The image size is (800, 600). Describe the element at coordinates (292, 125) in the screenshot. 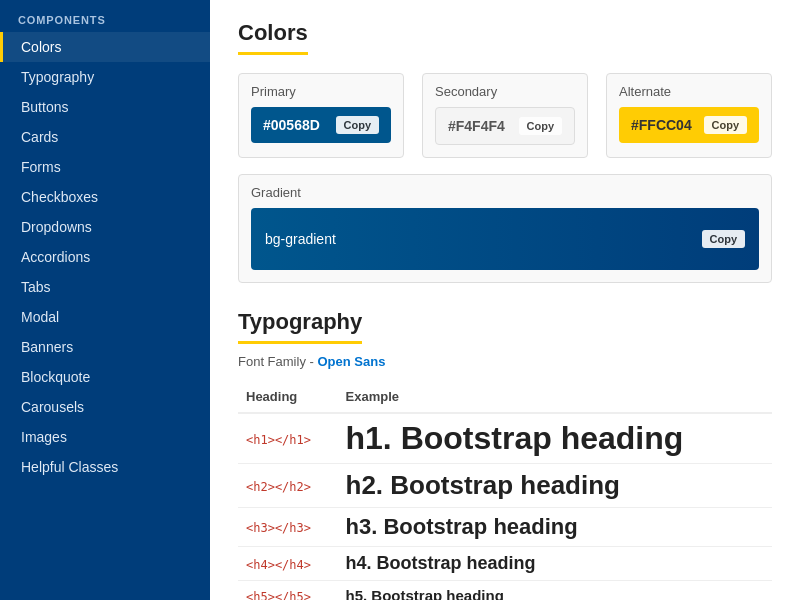

I see `primary-value: #00568D` at that location.